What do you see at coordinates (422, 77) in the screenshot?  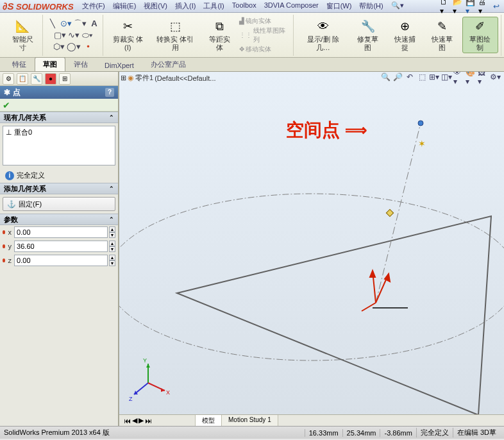 I see `section-view-icon: ⬚` at bounding box center [422, 77].